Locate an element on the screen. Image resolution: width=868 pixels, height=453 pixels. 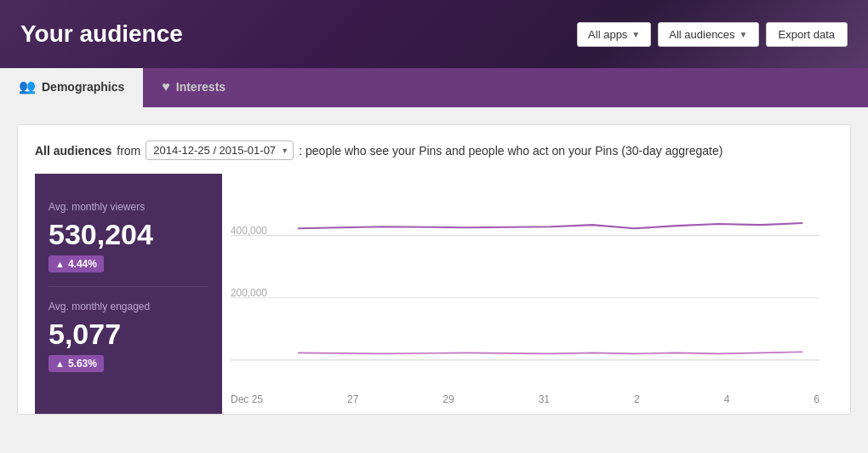
all-apps-label: All apps is located at coordinates (608, 34).